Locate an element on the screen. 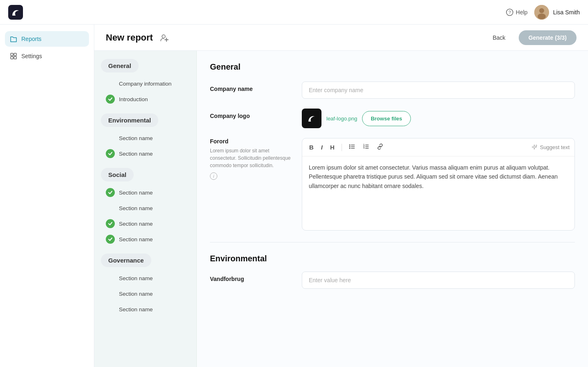 Image resolution: width=588 pixels, height=367 pixels. nav-section-environmental-header: Environmental is located at coordinates (130, 120).